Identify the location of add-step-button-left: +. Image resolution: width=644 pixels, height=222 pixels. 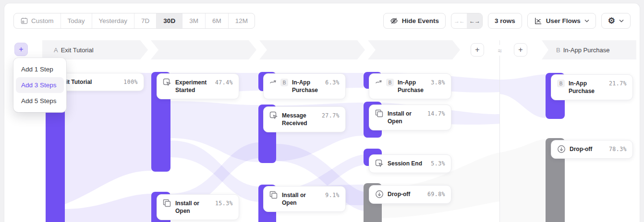
(21, 49).